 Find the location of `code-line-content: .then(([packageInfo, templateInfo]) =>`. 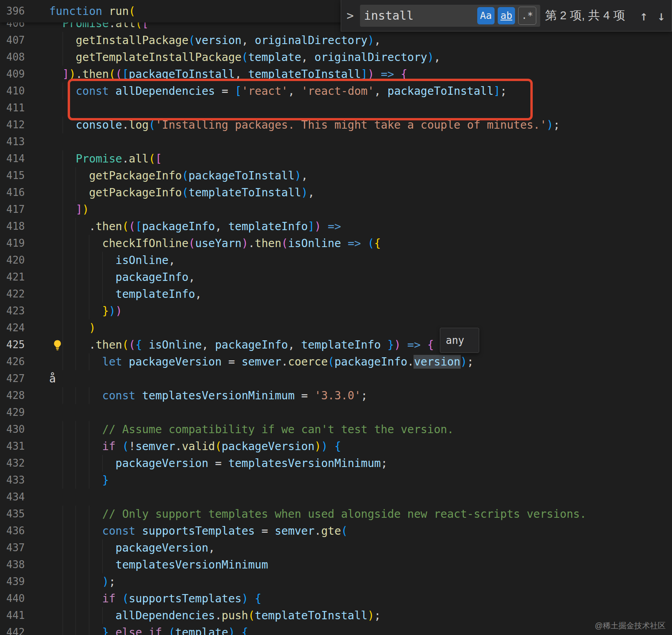

code-line-content: .then(([packageInfo, templateInfo]) => is located at coordinates (360, 227).